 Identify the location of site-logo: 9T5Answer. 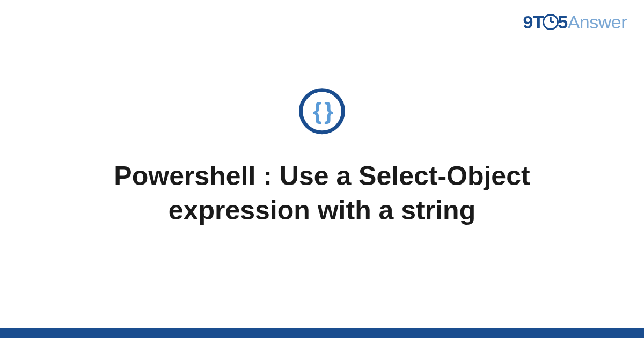
(575, 23).